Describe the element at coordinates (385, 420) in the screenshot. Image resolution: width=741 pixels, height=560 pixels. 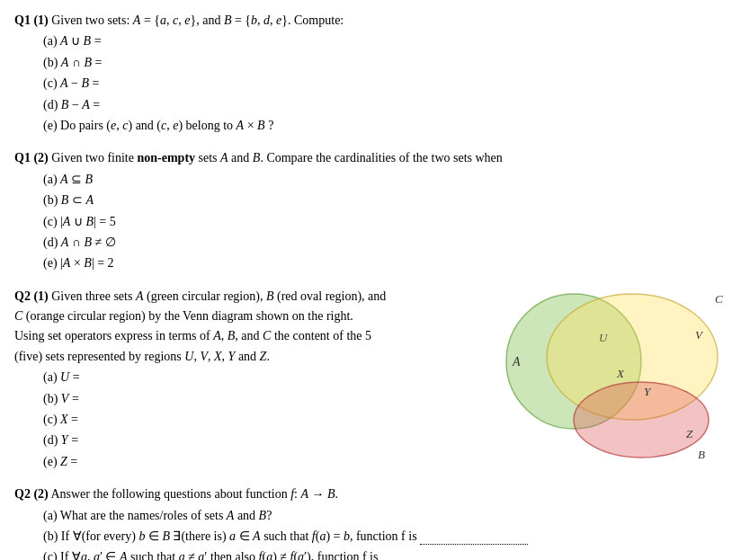
I see `q2-1-part-c: (c) X =` at that location.